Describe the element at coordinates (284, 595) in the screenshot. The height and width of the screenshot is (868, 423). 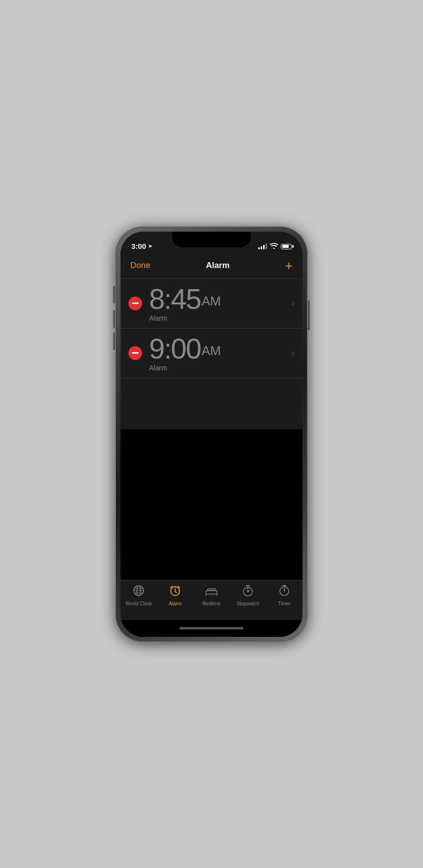
I see `tab-timer: Timer` at that location.